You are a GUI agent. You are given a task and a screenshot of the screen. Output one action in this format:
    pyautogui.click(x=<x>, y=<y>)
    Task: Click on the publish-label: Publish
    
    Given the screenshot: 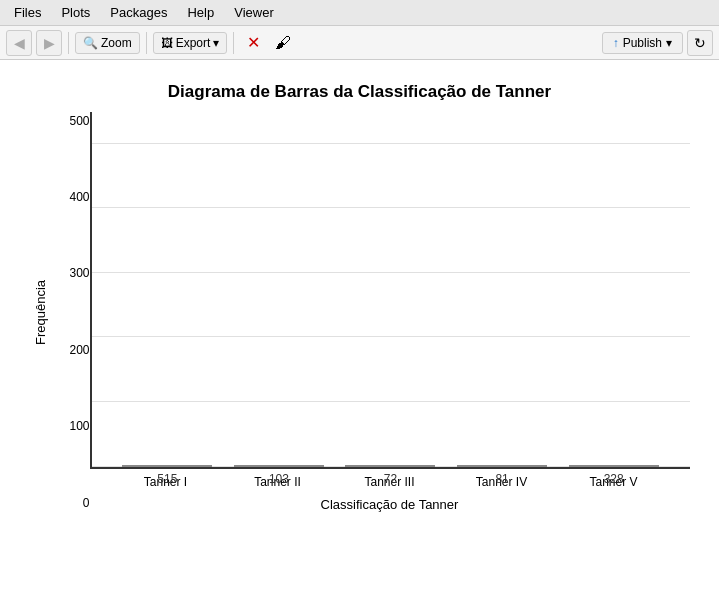 What is the action you would take?
    pyautogui.click(x=642, y=43)
    